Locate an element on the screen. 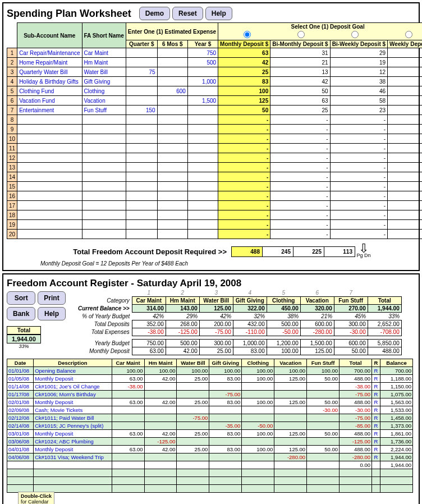 The width and height of the screenshot is (422, 504). cell-quarter: 75 is located at coordinates (141, 72).